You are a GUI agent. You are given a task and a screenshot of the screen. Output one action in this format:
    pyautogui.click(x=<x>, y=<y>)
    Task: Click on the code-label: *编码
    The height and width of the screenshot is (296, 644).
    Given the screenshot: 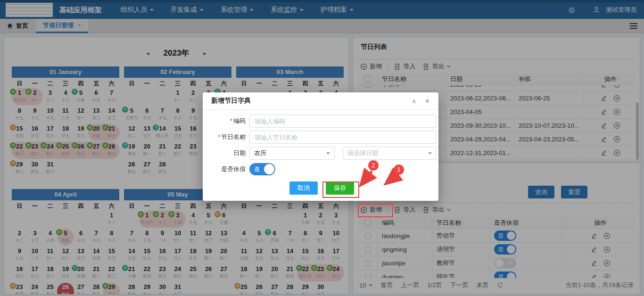 What is the action you would take?
    pyautogui.click(x=225, y=121)
    